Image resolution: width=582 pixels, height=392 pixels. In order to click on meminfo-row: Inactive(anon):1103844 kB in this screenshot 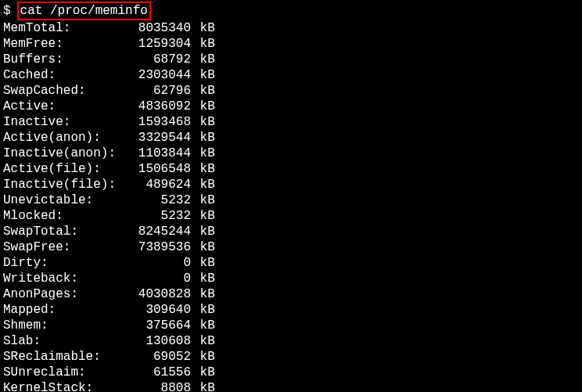, I will do `click(291, 153)`.